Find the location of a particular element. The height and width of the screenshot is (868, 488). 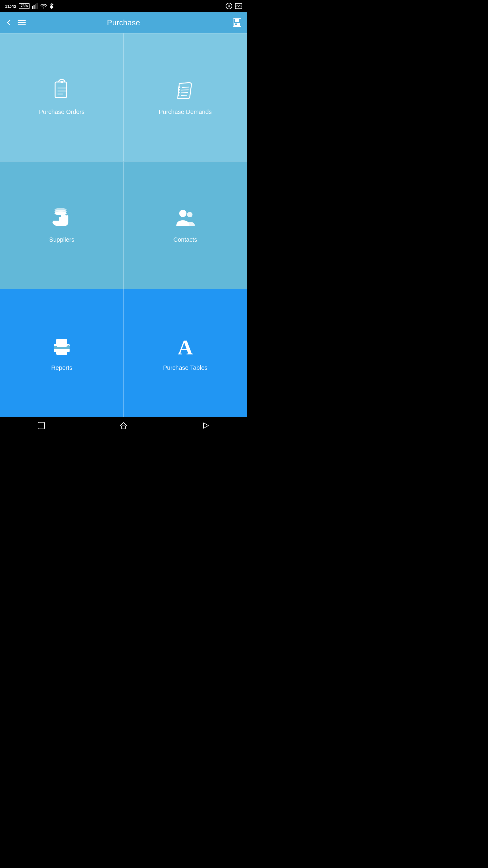

download-icon: ⬇ is located at coordinates (229, 6).